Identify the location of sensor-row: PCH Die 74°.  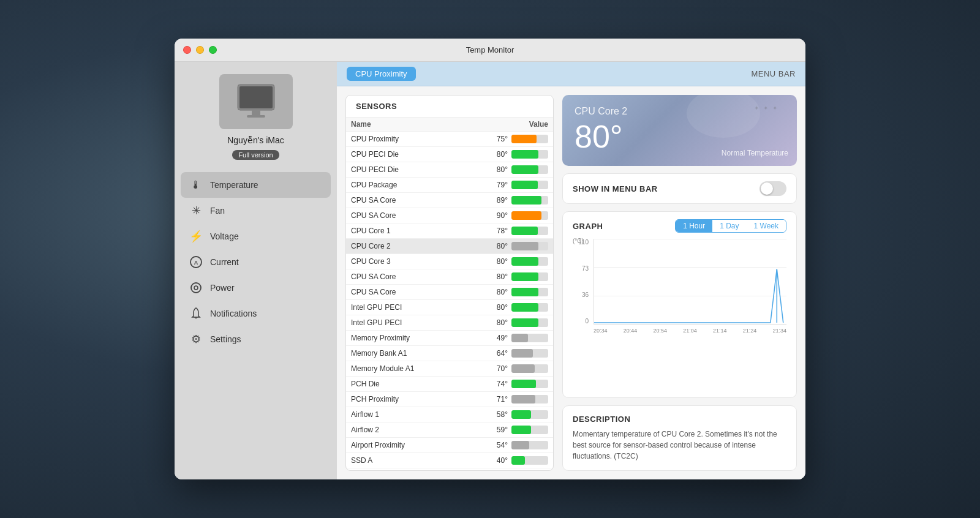
(450, 385).